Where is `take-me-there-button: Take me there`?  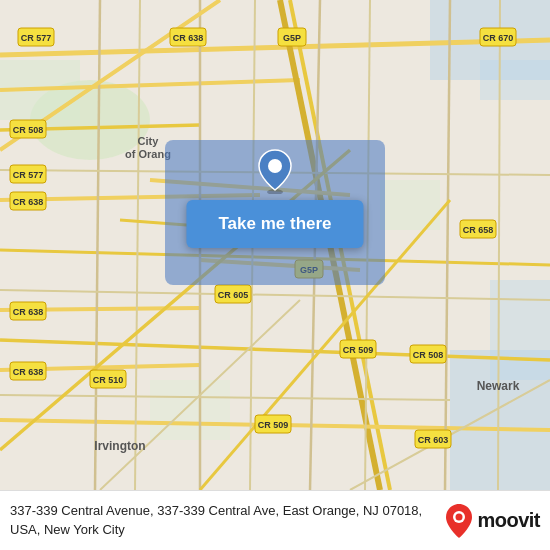 take-me-there-button: Take me there is located at coordinates (274, 224).